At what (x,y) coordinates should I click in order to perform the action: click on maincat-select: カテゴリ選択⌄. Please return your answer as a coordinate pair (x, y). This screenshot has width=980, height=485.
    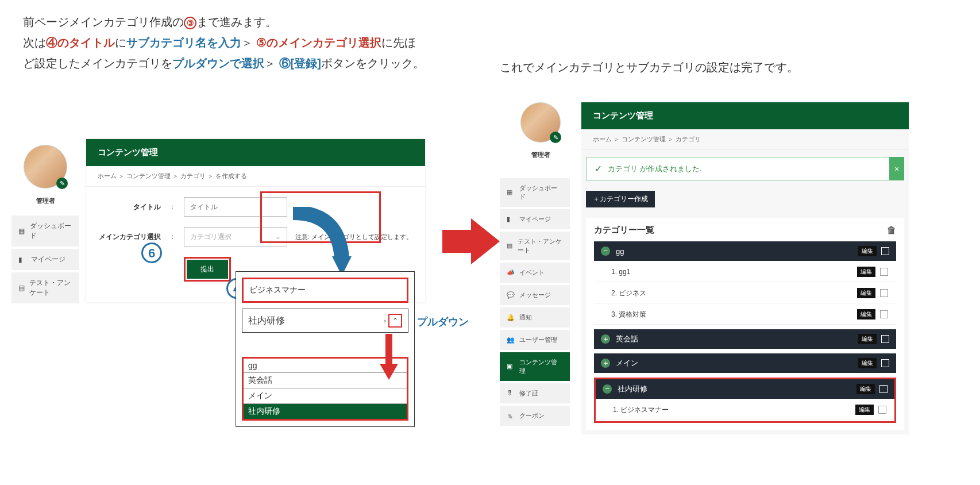
    Looking at the image, I should click on (236, 237).